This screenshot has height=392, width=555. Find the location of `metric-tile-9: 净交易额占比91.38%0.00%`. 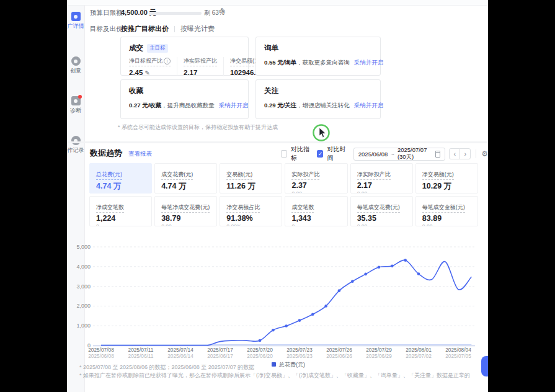

metric-tile-9: 净交易额占比91.38%0.00% is located at coordinates (251, 211).